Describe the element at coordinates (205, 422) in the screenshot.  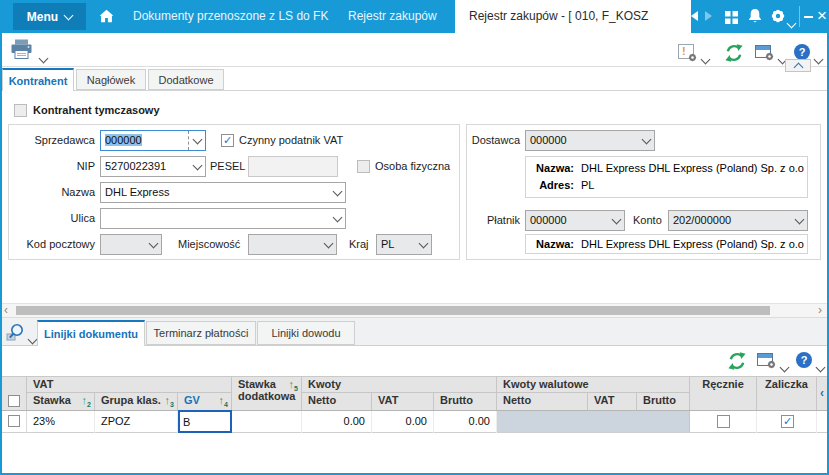
I see `cell-gv-selected: B` at that location.